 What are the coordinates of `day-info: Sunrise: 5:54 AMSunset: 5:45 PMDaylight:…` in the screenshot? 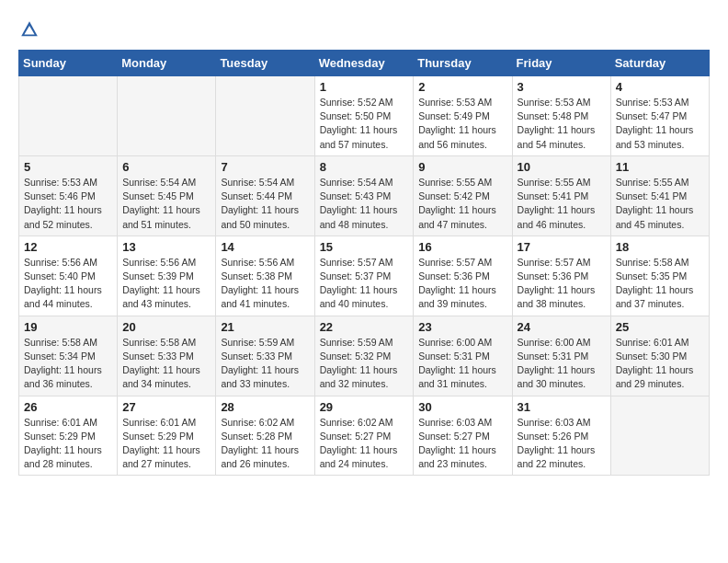 It's located at (166, 204).